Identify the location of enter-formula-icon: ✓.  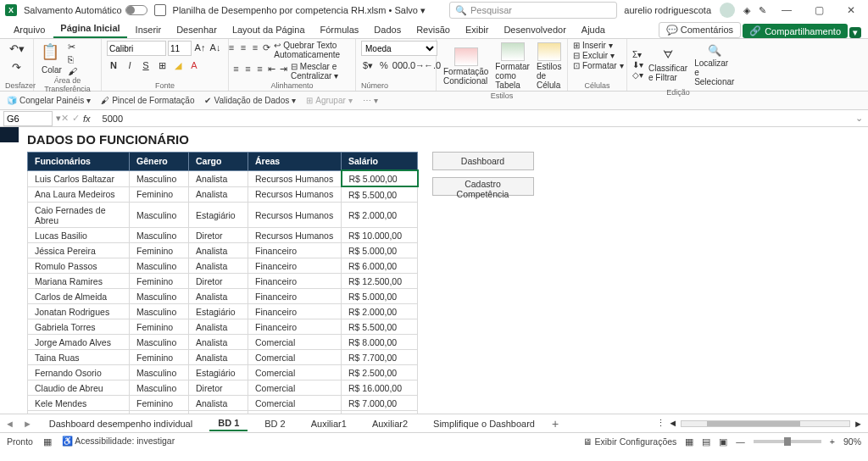
(76, 119).